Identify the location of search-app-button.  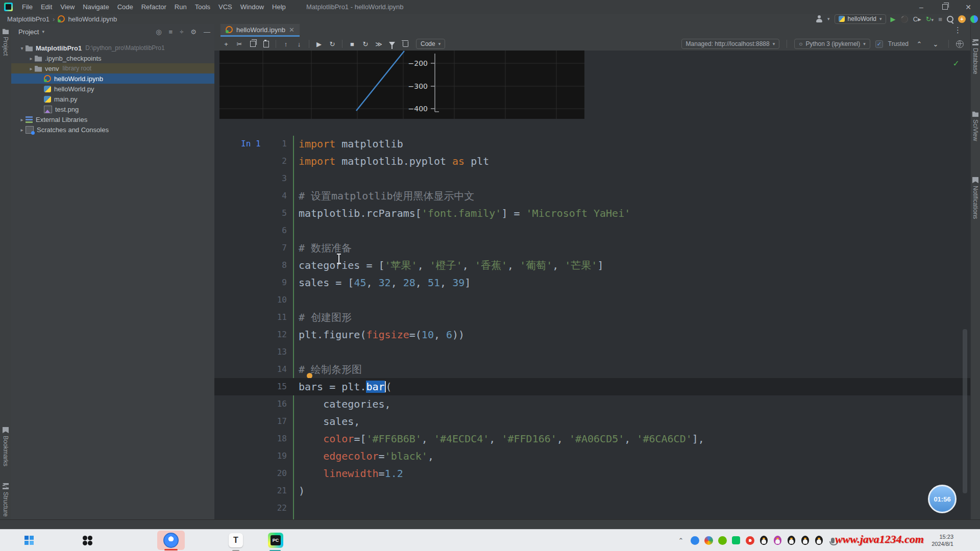
(87, 540).